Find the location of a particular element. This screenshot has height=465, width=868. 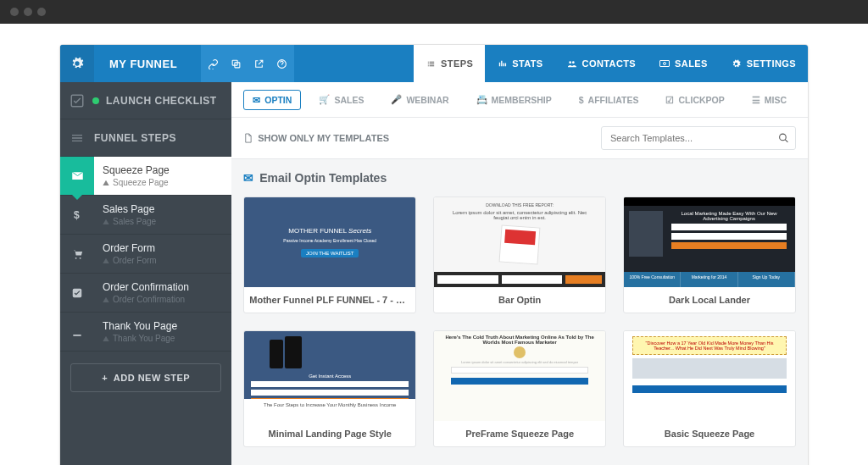

template-card: "Discover How a 17 Year Old Kid Made Mor… is located at coordinates (709, 389).